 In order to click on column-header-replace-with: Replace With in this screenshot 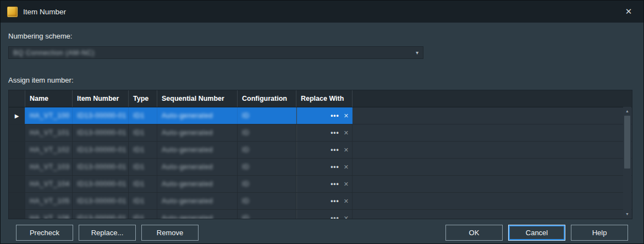, I will do `click(324, 99)`.